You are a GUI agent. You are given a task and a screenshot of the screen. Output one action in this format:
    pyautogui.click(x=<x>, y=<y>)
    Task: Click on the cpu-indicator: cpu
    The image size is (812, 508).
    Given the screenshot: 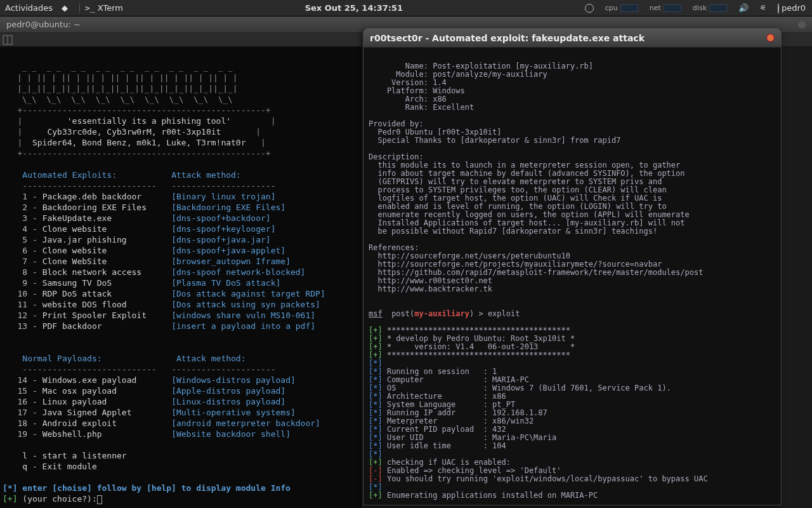 What is the action you would take?
    pyautogui.click(x=622, y=8)
    